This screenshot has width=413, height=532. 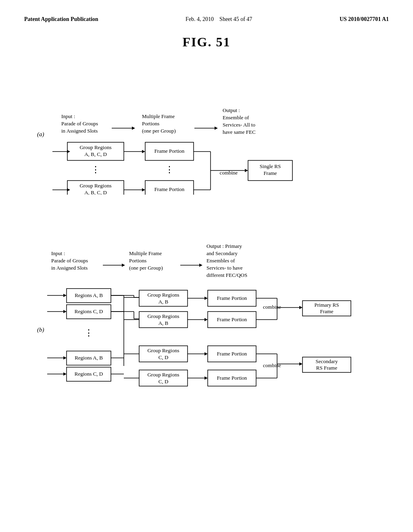 What do you see at coordinates (272, 365) in the screenshot?
I see `combine2-text-b: combine` at bounding box center [272, 365].